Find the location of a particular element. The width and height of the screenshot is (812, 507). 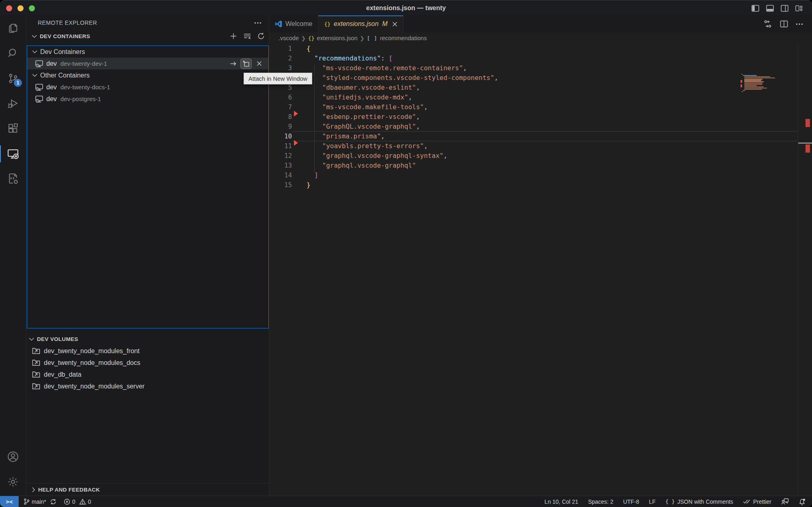

line-number: 10 is located at coordinates (281, 136).